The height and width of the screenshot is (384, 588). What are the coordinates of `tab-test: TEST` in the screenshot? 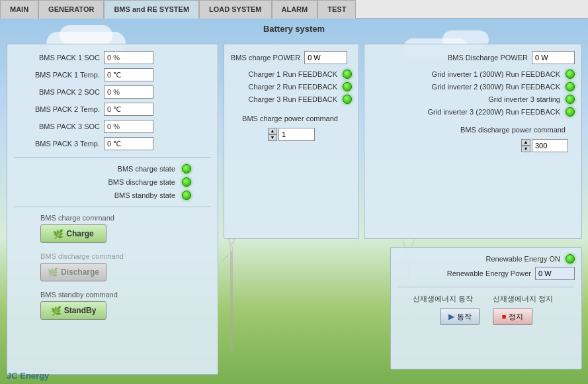 It's located at (337, 9).